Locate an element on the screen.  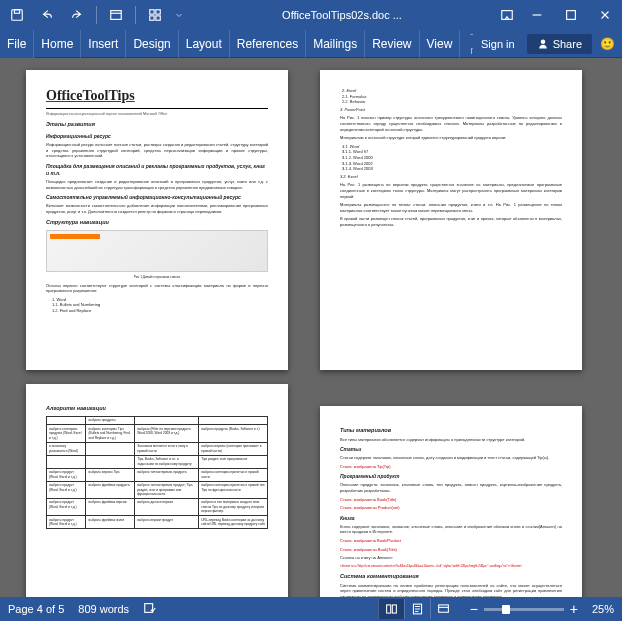
close-button is located at coordinates (605, 15).